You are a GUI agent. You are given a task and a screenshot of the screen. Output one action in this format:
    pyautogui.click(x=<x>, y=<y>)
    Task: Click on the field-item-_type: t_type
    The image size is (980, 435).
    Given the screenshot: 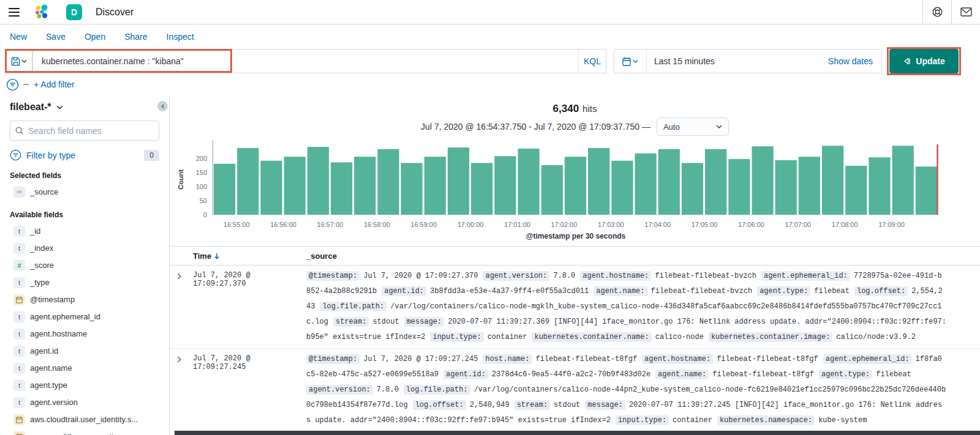 What is the action you would take?
    pyautogui.click(x=85, y=283)
    